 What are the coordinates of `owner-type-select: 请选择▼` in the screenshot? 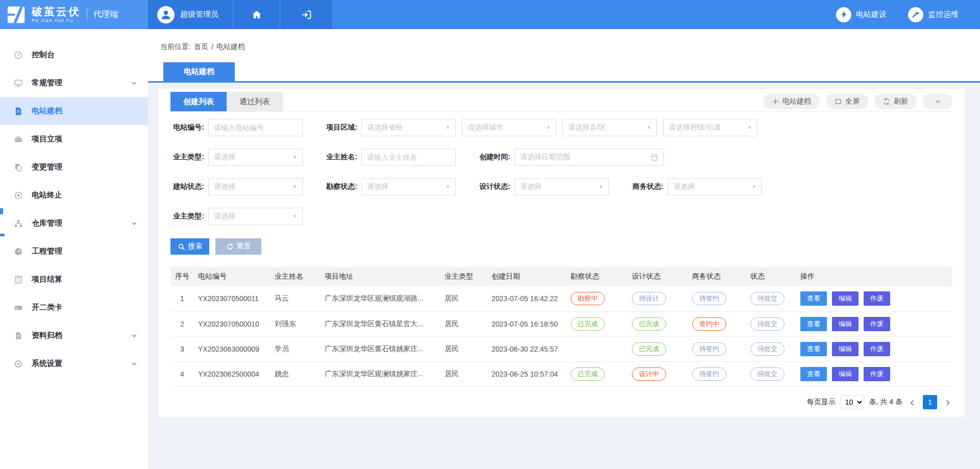 It's located at (255, 157).